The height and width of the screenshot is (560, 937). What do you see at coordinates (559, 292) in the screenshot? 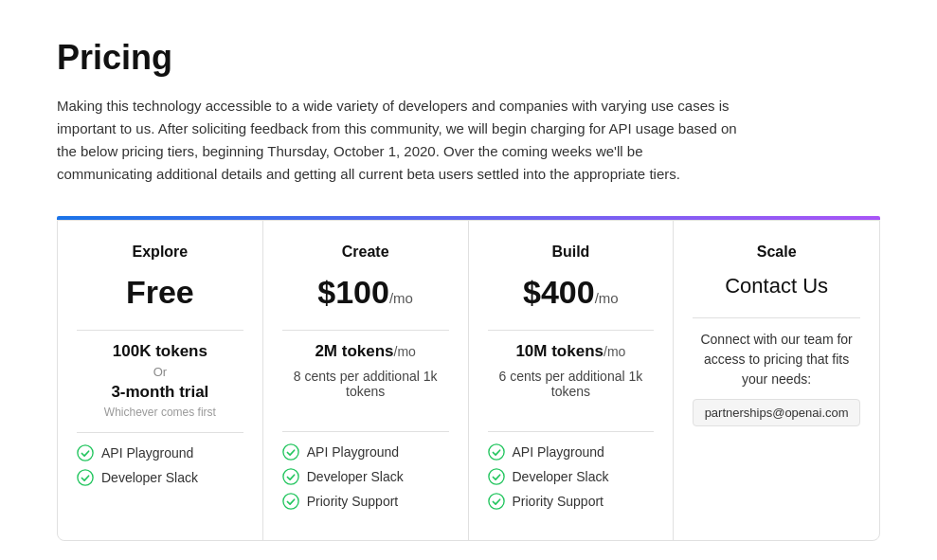
I see `build-price-main: $400` at bounding box center [559, 292].